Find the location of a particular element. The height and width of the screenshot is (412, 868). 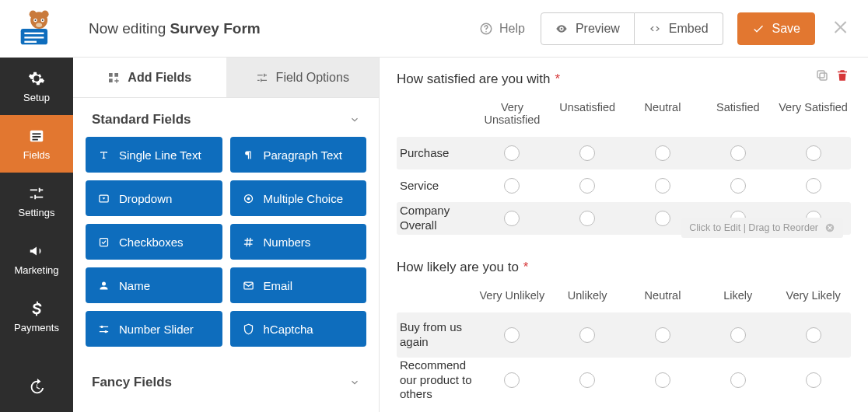

trash-icon is located at coordinates (842, 75).